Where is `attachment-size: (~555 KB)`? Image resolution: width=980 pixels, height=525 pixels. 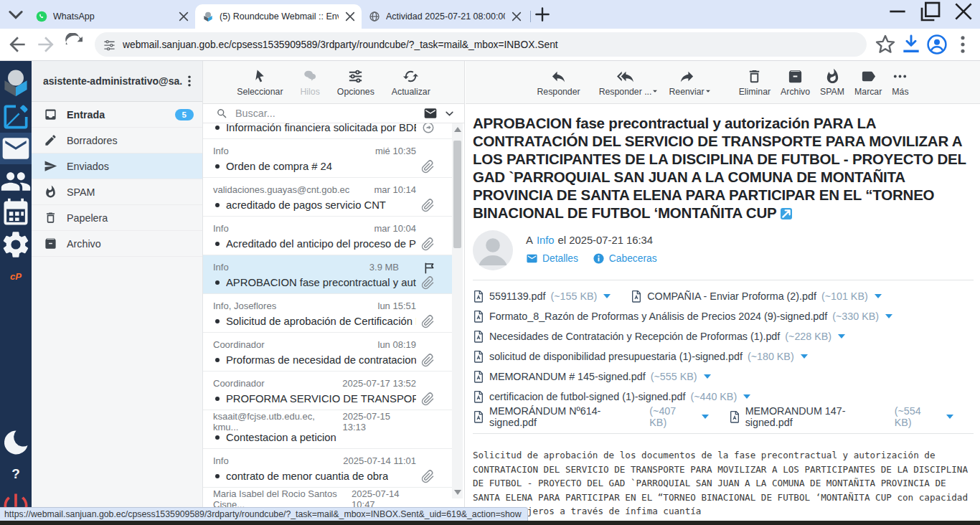
attachment-size: (~555 KB) is located at coordinates (674, 377).